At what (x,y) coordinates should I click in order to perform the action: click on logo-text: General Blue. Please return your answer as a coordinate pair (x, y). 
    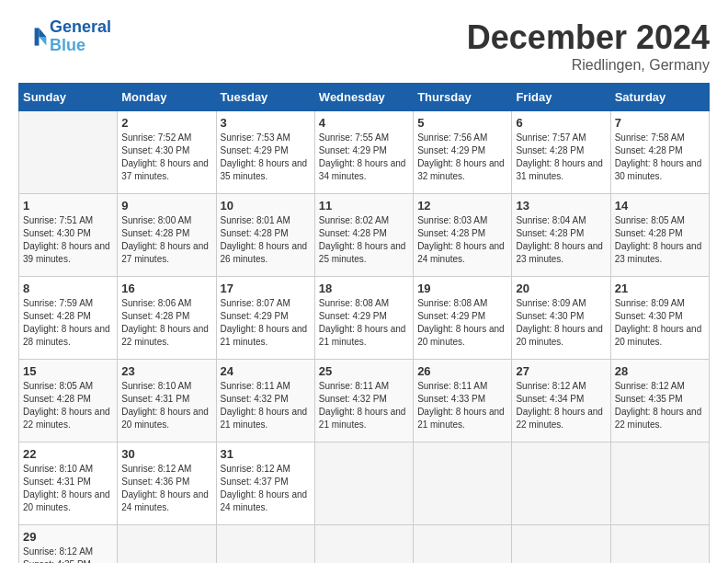
    Looking at the image, I should click on (81, 37).